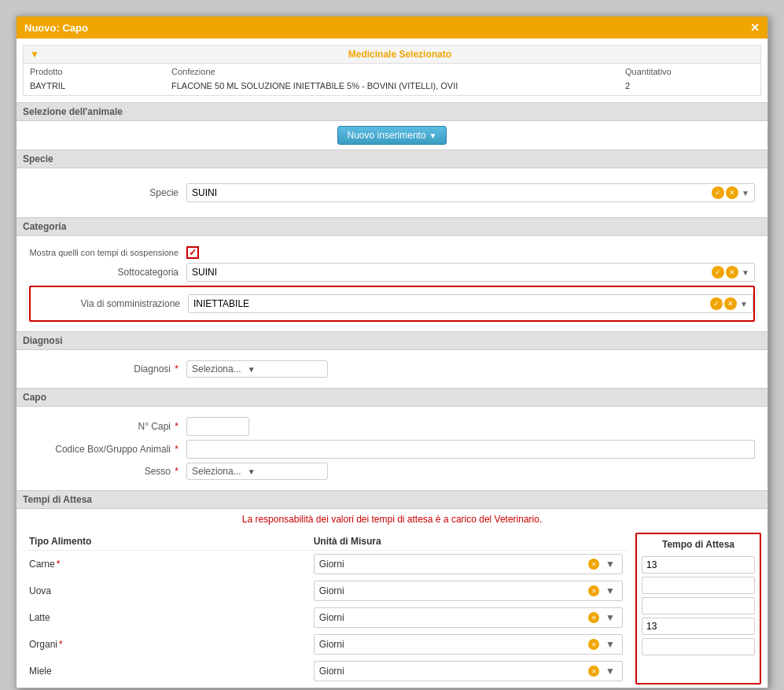 This screenshot has height=690, width=784. What do you see at coordinates (392, 341) in the screenshot?
I see `section-diagnosi: Diagnosi` at bounding box center [392, 341].